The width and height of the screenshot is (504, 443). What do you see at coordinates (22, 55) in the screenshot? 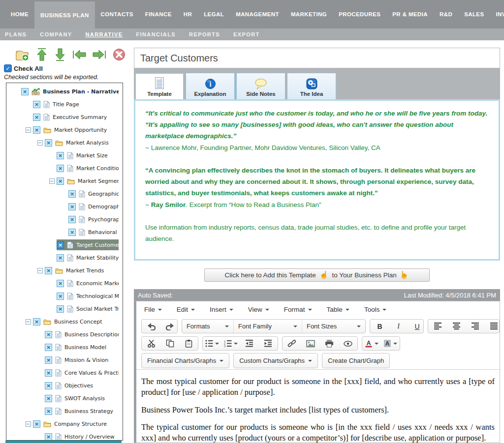
I see `add-section-icon` at bounding box center [22, 55].